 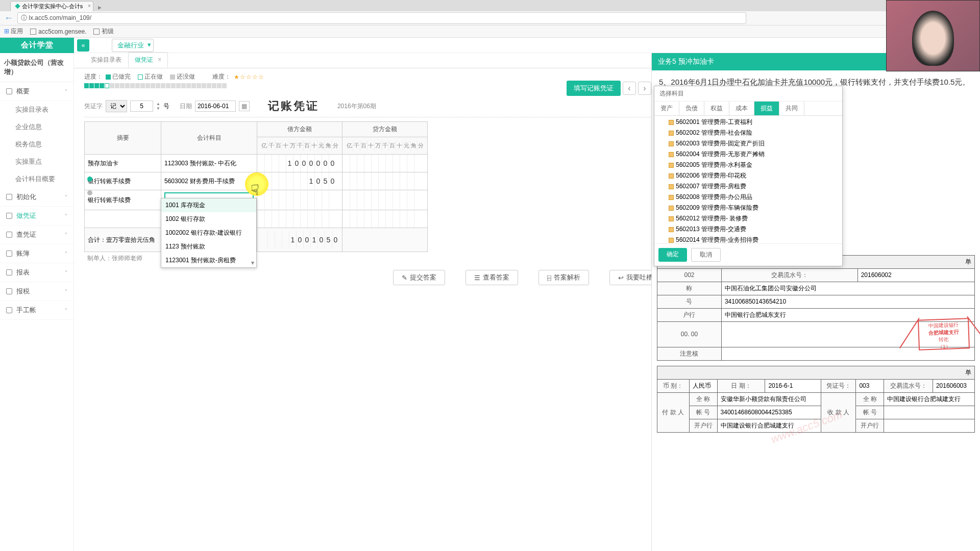 I want to click on sidebar-group-初始化: 初始化˅, so click(x=37, y=197).